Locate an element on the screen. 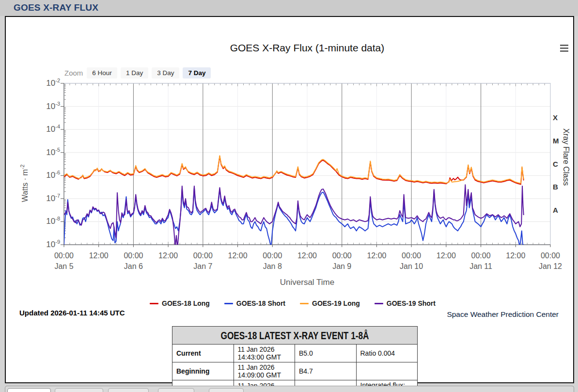 The width and height of the screenshot is (578, 392). x-tick-date: Jan 12 is located at coordinates (550, 267).